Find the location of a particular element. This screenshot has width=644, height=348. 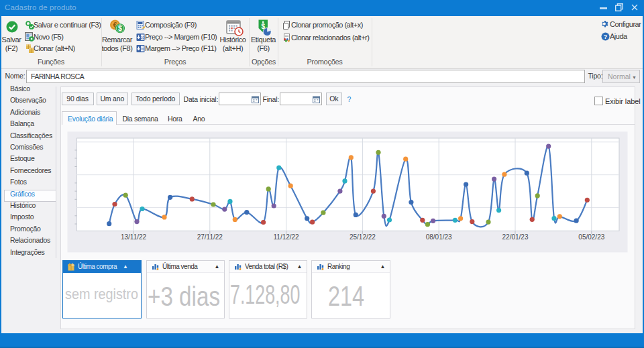

svg-text: 11/12/22 is located at coordinates (287, 237).